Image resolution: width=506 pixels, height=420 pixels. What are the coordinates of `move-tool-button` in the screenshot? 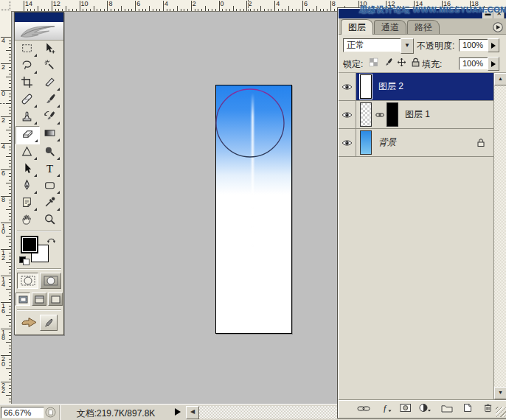 It's located at (50, 50).